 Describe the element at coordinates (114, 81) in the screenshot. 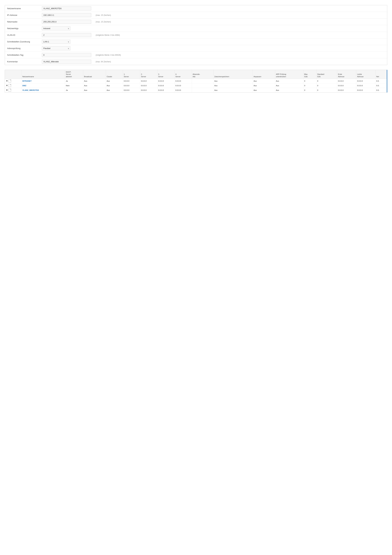

I see `dhcp-cell-0-cluster: Aus` at that location.